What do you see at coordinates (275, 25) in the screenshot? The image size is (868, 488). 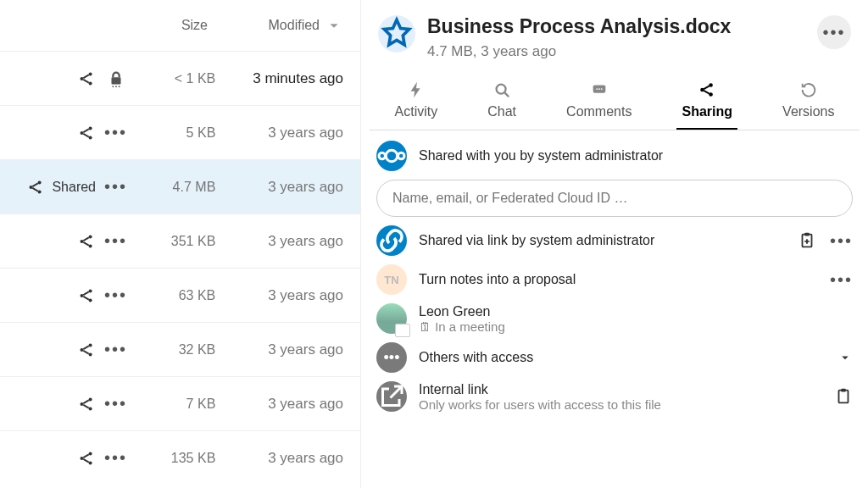 I see `column-modified: Modified` at bounding box center [275, 25].